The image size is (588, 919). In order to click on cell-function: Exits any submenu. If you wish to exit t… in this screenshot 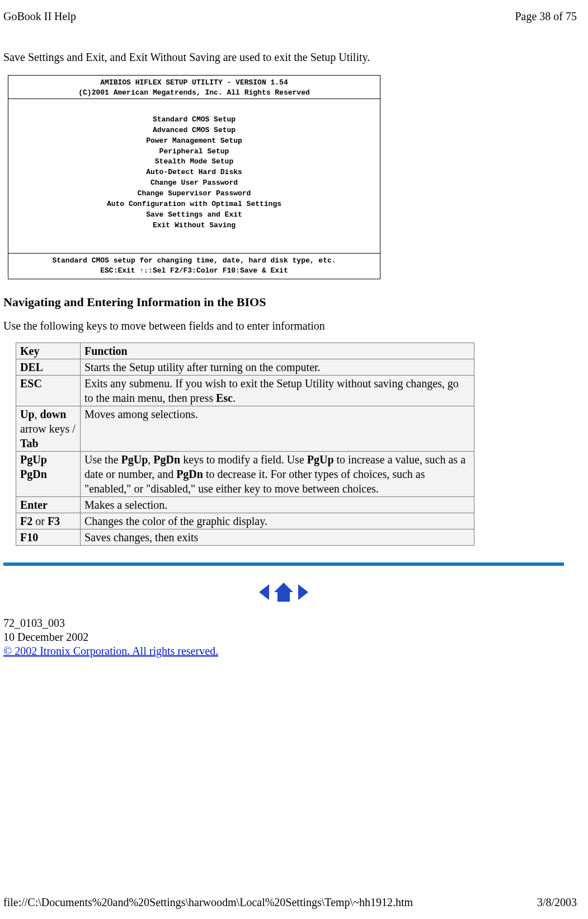, I will do `click(277, 391)`.